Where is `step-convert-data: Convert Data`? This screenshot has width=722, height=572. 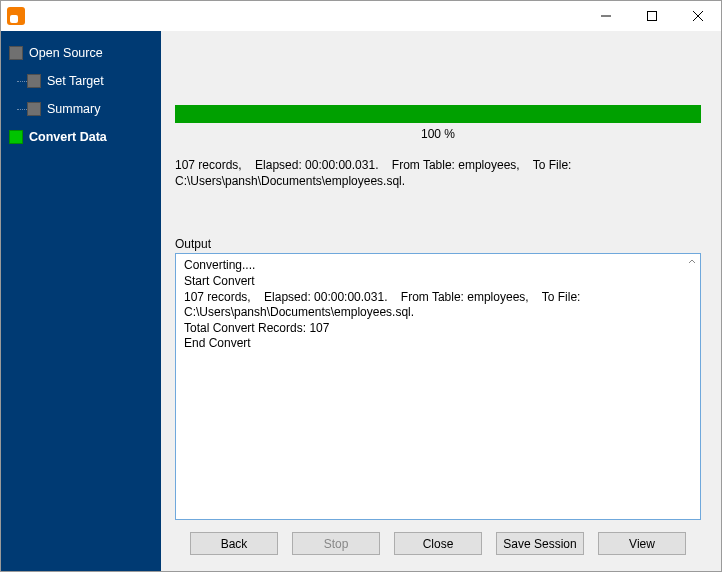
step-convert-data: Convert Data is located at coordinates (82, 137).